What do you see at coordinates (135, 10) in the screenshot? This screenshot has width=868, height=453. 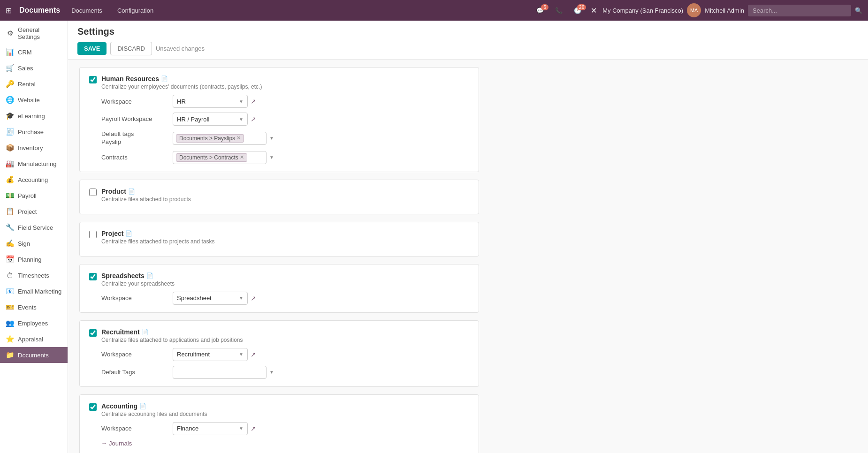 I see `nav-configuration: Configuration` at bounding box center [135, 10].